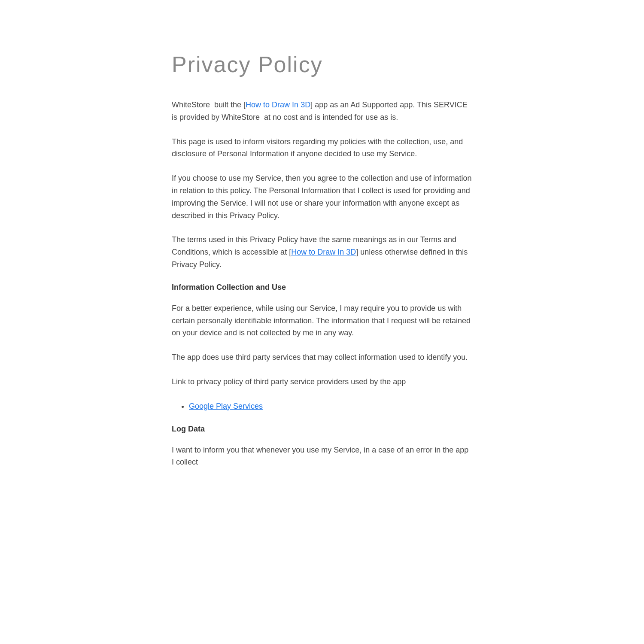  Describe the element at coordinates (322, 357) in the screenshot. I see `section1-paragraph-2: The app does use third party services th…` at that location.